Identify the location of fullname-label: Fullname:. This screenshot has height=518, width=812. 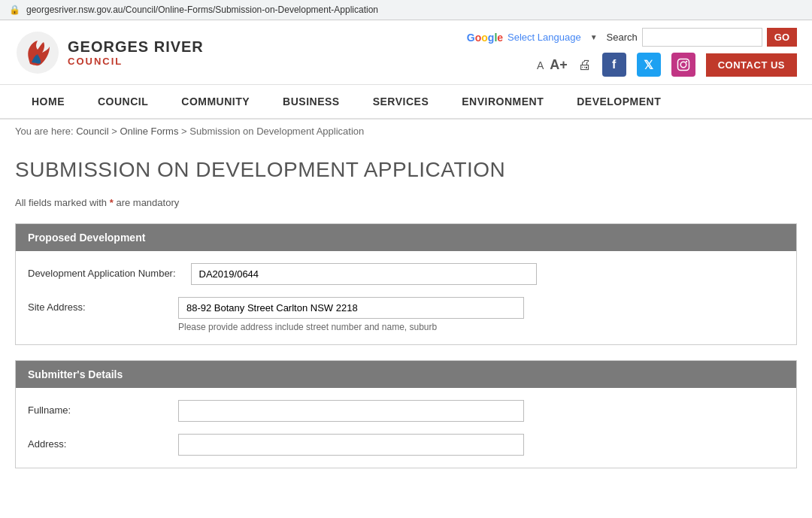
(95, 407).